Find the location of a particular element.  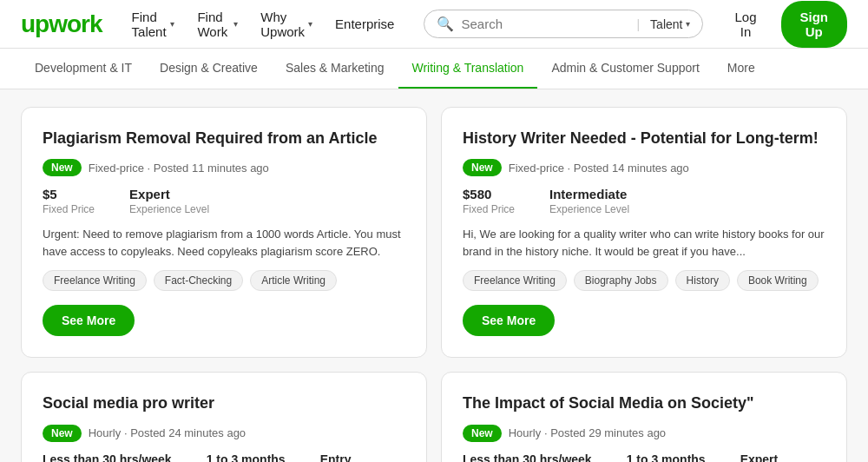

job-price-row-1: $5 Fixed Price Expert Experience Level is located at coordinates (224, 201).